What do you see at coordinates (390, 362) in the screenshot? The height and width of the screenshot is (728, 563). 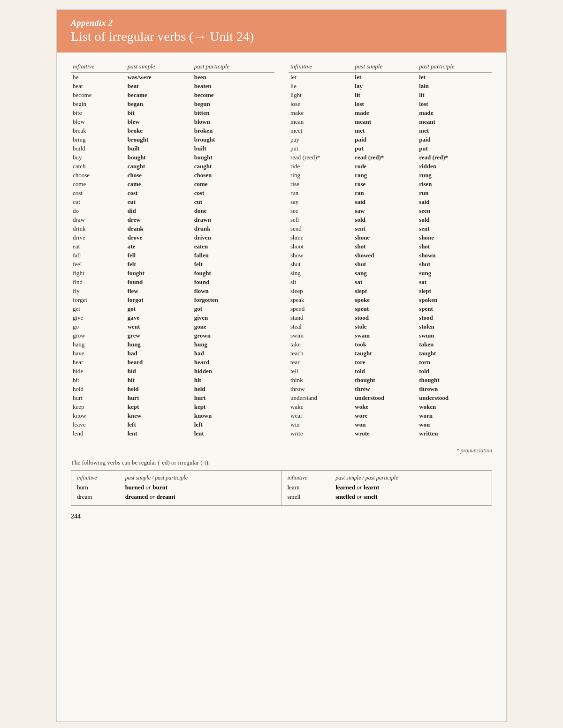 I see `table-row: teartoretorn` at bounding box center [390, 362].